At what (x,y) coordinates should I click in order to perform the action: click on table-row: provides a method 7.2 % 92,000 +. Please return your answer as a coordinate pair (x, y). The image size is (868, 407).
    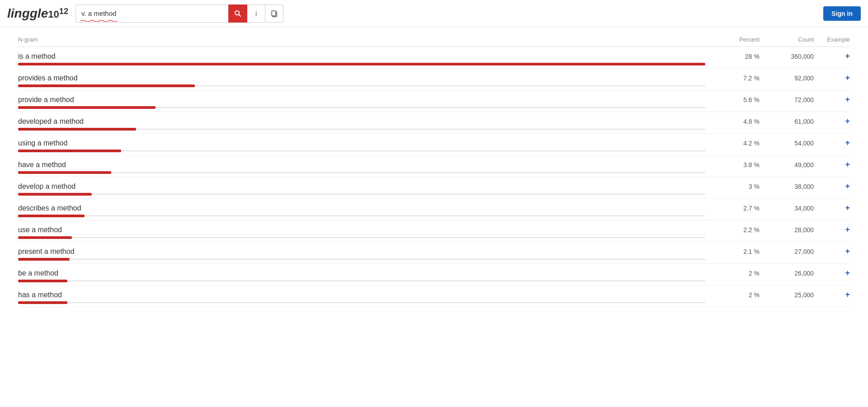
    Looking at the image, I should click on (434, 80).